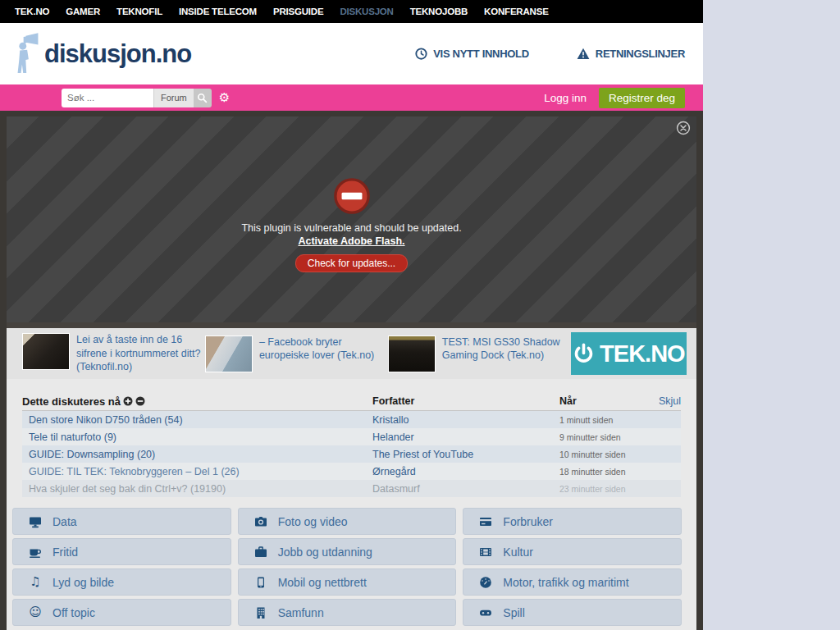 This screenshot has height=630, width=840. I want to click on author-link: Kristallo, so click(466, 420).